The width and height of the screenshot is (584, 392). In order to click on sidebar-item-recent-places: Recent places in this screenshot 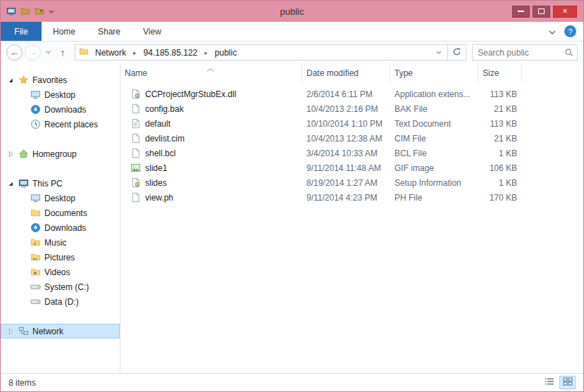, I will do `click(61, 124)`.